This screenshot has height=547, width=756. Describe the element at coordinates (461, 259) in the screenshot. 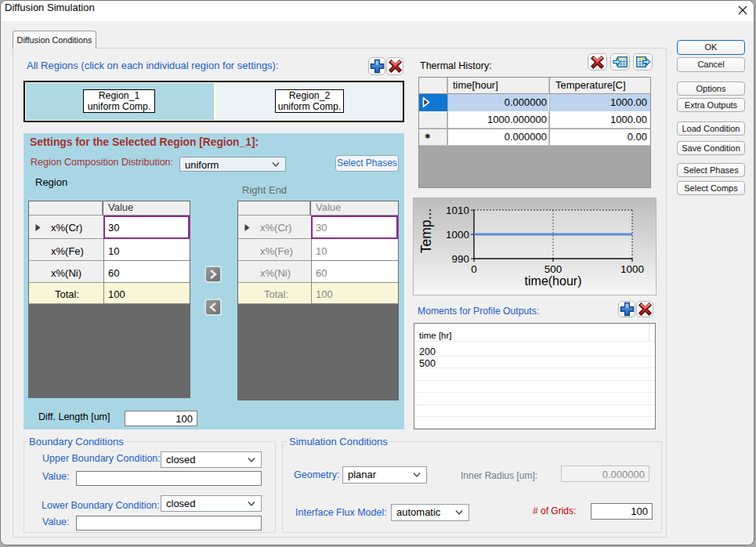

I see `svg-text: 990` at that location.